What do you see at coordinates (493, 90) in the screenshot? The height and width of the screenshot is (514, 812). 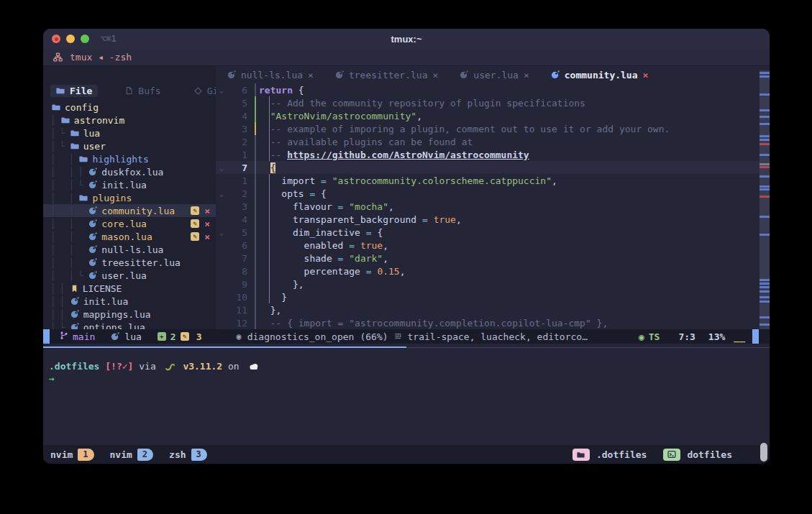 I see `code-line: ⌄6return {` at bounding box center [493, 90].